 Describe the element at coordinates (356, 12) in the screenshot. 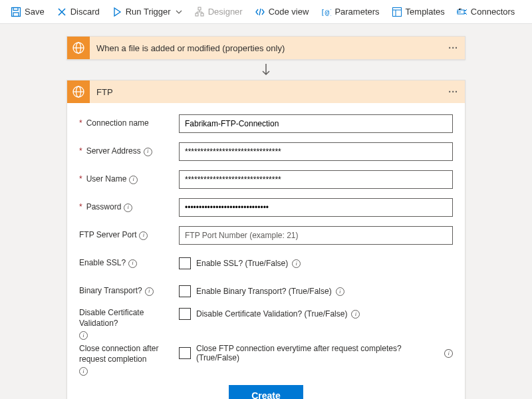

I see `parameters-label: Parameters` at that location.